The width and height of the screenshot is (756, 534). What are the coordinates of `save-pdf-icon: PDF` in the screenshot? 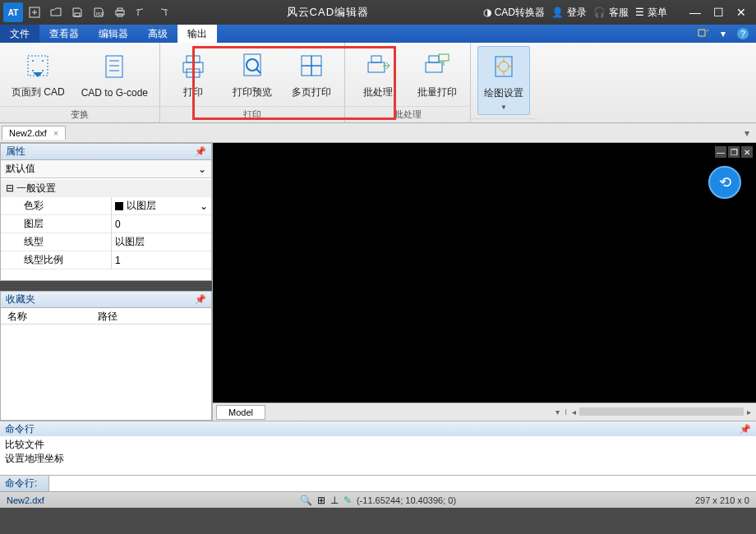 It's located at (99, 12).